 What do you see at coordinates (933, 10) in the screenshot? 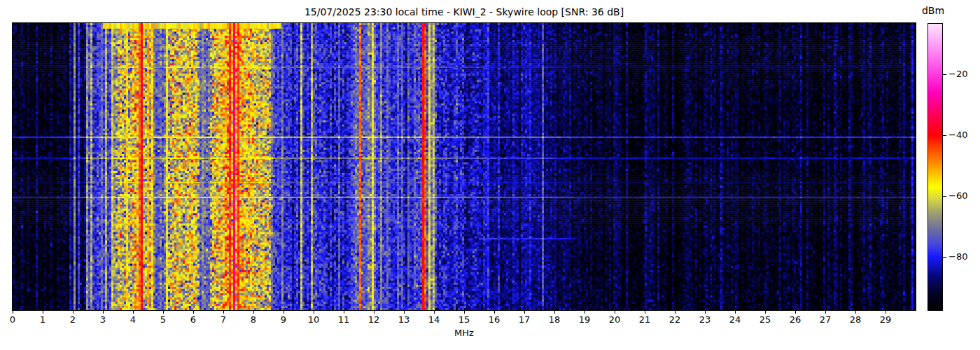
I see `colorbar-unit-label: dBm` at bounding box center [933, 10].